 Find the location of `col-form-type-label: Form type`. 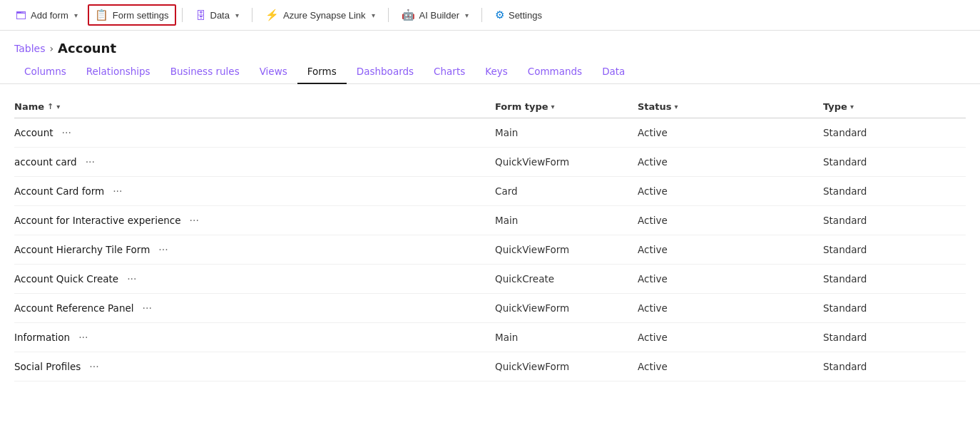

col-form-type-label: Form type is located at coordinates (522, 107).